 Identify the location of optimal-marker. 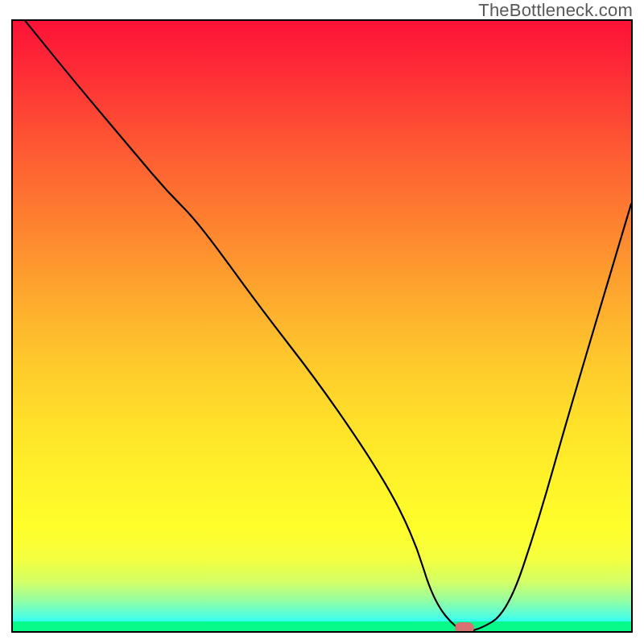
(464, 628).